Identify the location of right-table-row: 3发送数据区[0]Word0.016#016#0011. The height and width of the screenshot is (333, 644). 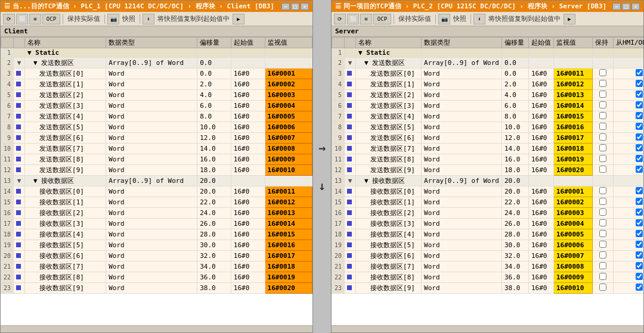
(488, 74).